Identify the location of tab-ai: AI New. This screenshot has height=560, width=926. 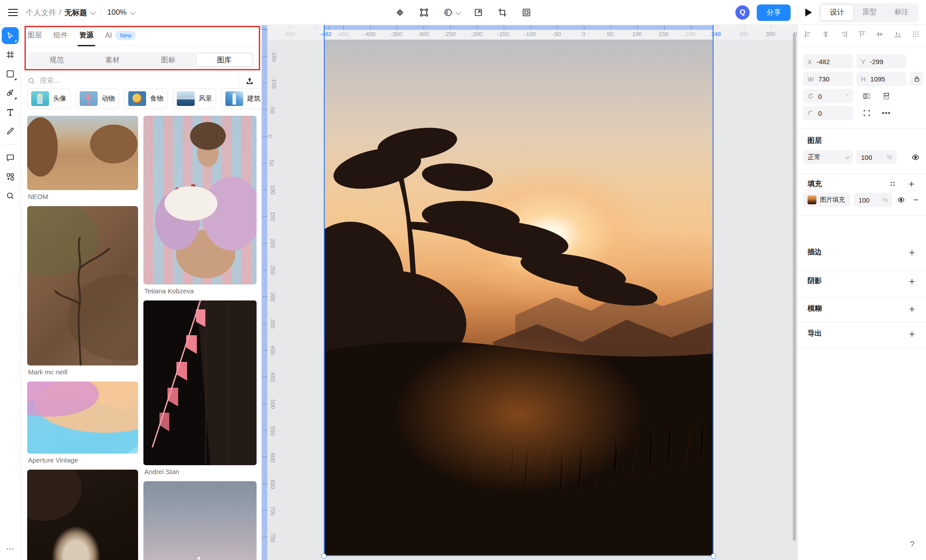
(120, 36).